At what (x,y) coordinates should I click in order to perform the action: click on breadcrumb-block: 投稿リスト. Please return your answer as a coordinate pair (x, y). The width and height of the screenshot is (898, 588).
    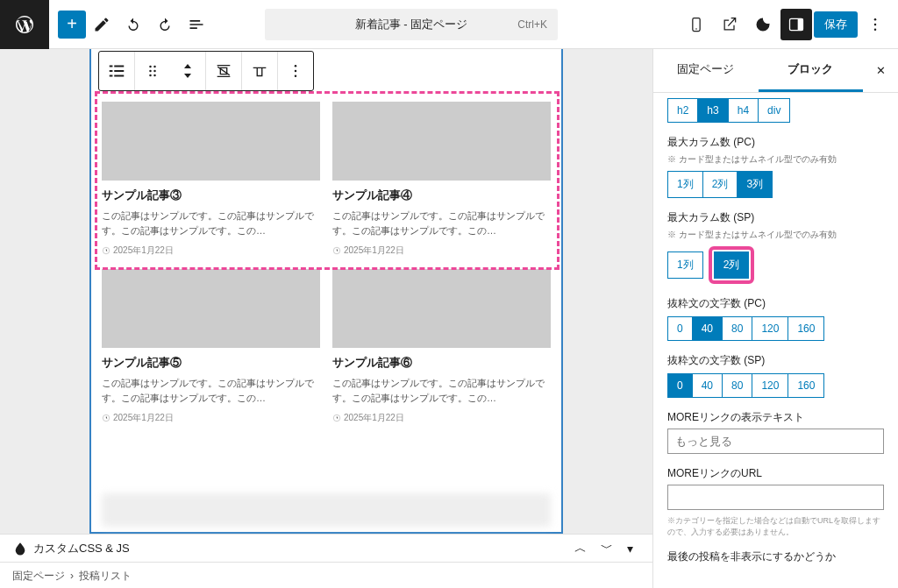
    Looking at the image, I should click on (105, 577).